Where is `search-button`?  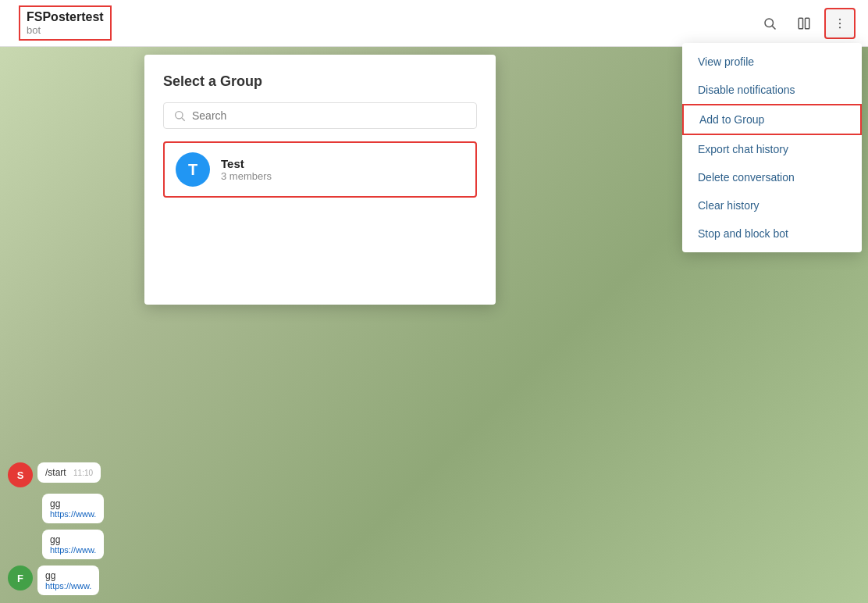
search-button is located at coordinates (770, 23).